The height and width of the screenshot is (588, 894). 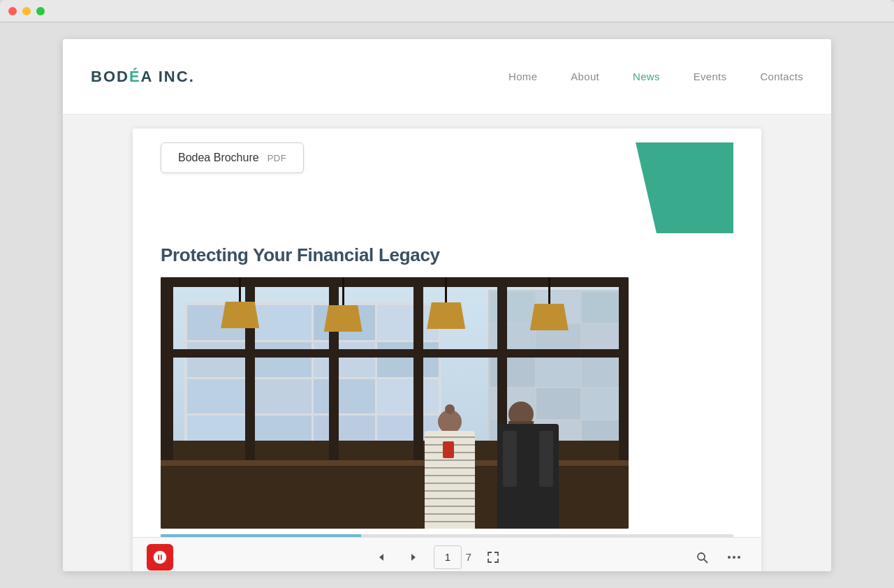 What do you see at coordinates (447, 554) in the screenshot?
I see `pdf-toolbar: 1 7` at bounding box center [447, 554].